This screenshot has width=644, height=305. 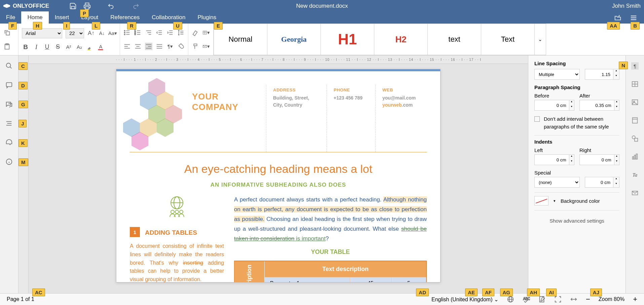 I want to click on comments-icon, so click(x=9, y=85).